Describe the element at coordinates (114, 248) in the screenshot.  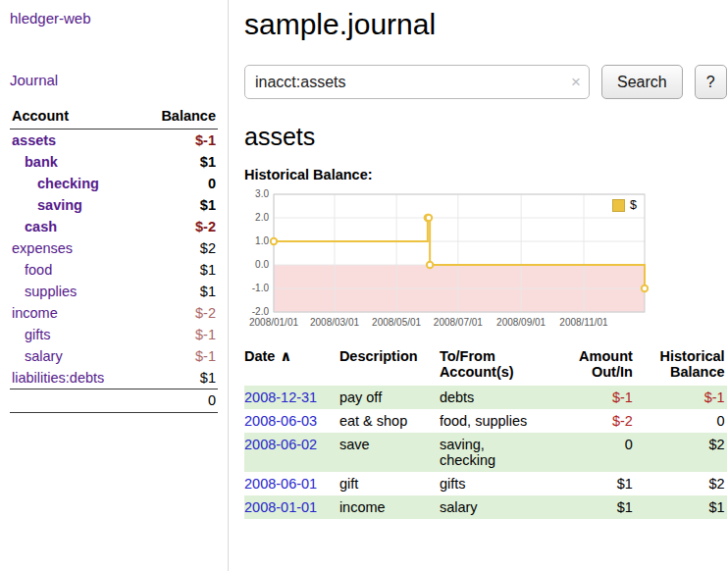
I see `account-row: expenses $2` at that location.